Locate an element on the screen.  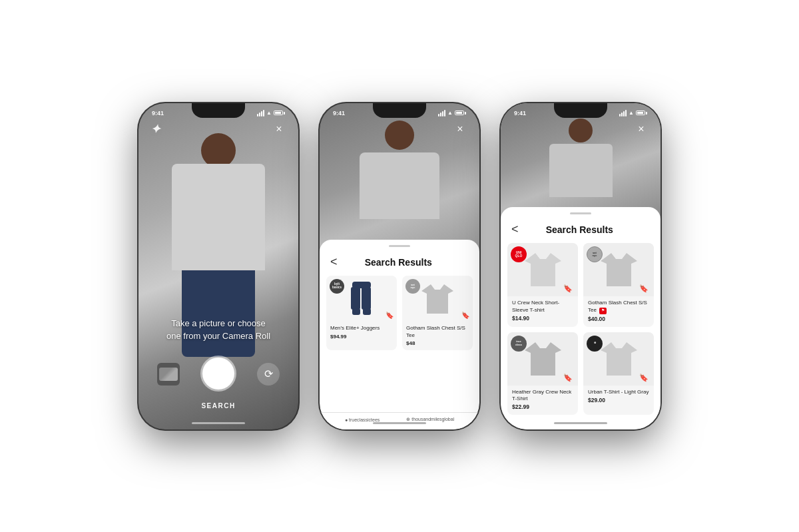
product-name-trueclassic: Heather Gray Crew Neck T-Shirt is located at coordinates (543, 396).